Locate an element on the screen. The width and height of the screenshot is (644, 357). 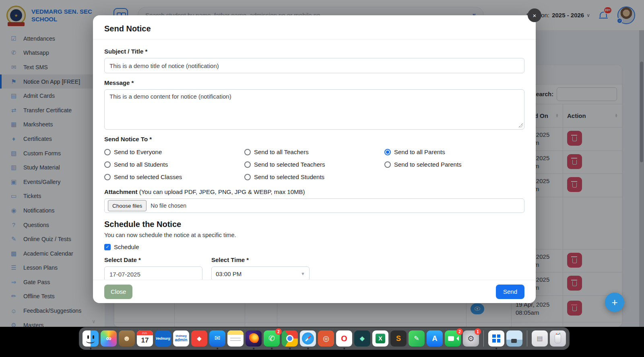
select-date-input is located at coordinates (153, 273).